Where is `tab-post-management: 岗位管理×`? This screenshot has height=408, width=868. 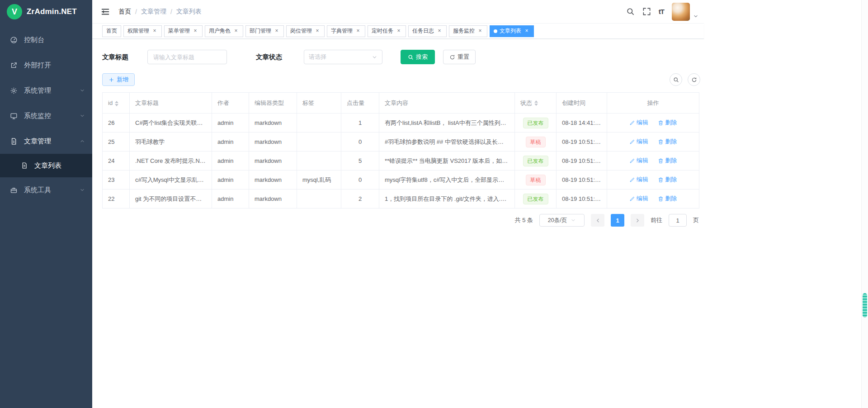 tab-post-management: 岗位管理× is located at coordinates (306, 31).